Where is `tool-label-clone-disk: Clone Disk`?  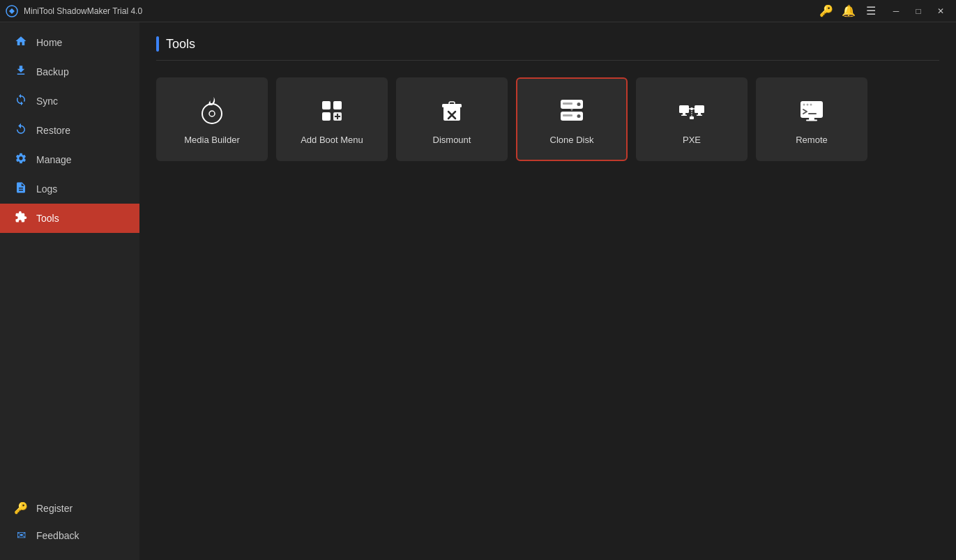
tool-label-clone-disk: Clone Disk is located at coordinates (572, 139).